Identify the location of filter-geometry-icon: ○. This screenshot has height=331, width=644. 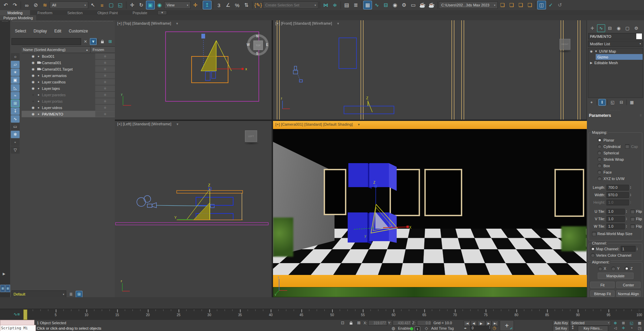
(15, 57).